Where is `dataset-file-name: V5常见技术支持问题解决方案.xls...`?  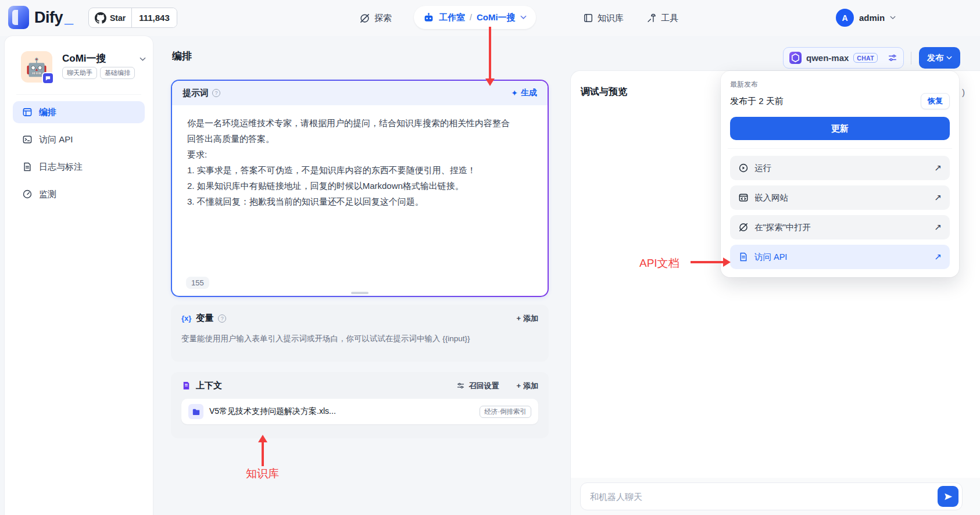
dataset-file-name: V5常见技术支持问题解决方案.xls... is located at coordinates (273, 412).